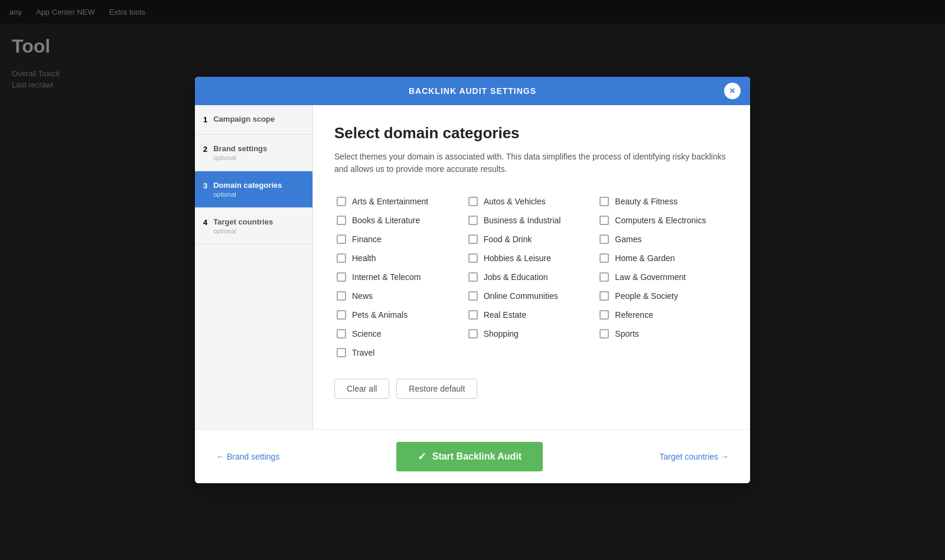 The width and height of the screenshot is (945, 560). I want to click on category-pets-animals: Pets & Animals, so click(400, 315).